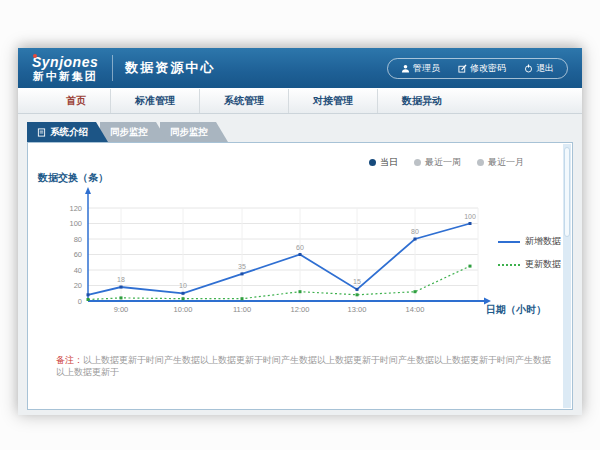  What do you see at coordinates (128, 132) in the screenshot?
I see `tab-strip: 系统介绍 同步监控 同步监控` at bounding box center [128, 132].